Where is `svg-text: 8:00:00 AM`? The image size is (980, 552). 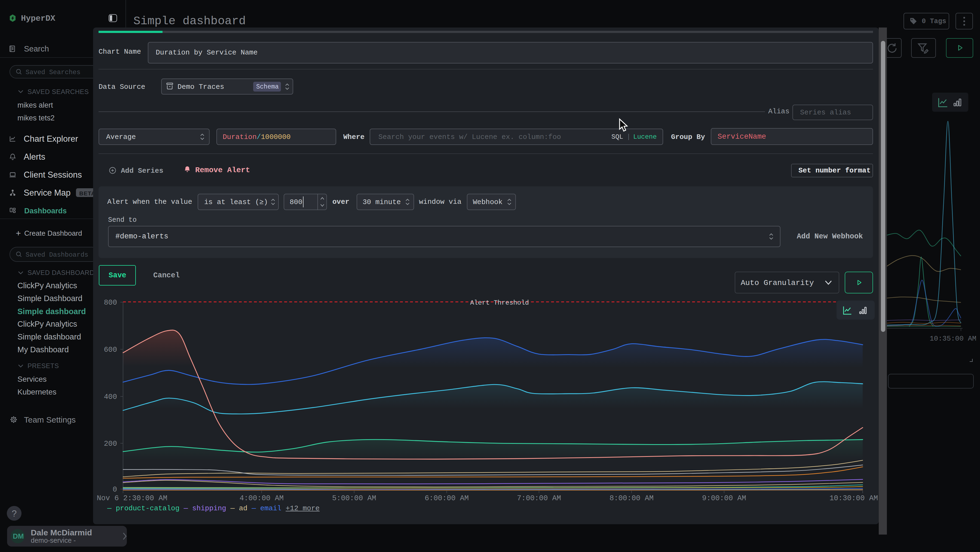 svg-text: 8:00:00 AM is located at coordinates (632, 498).